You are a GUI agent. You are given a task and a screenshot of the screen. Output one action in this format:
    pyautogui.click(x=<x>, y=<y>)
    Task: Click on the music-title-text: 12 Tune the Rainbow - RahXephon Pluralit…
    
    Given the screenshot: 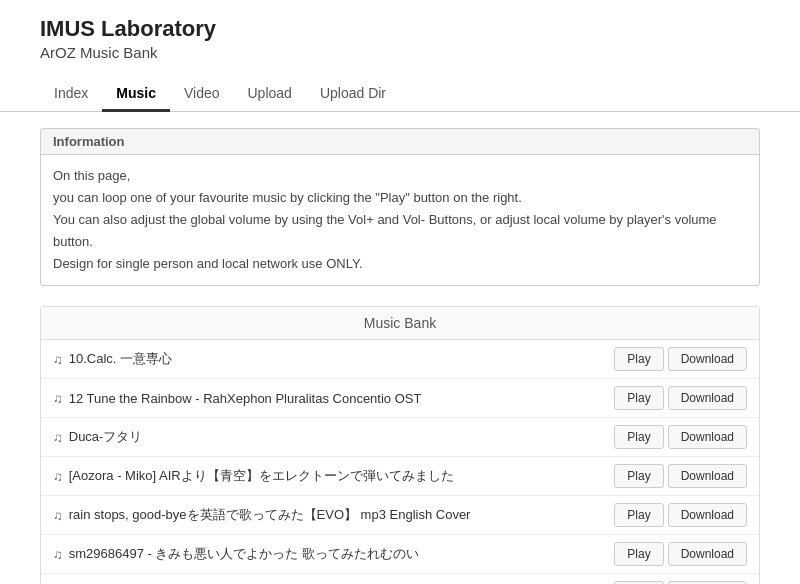 What is the action you would take?
    pyautogui.click(x=246, y=398)
    